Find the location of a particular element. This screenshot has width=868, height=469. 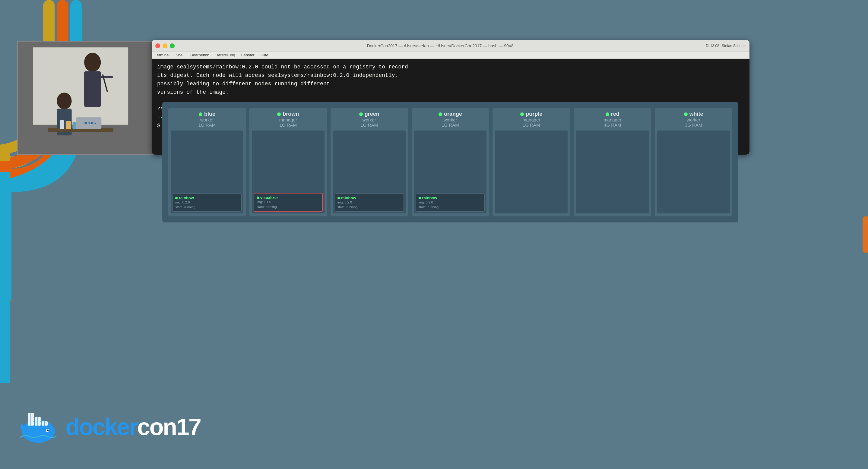

terminal-title: DockerCon2017 — /Users/stefan — ~/Users/… is located at coordinates (440, 46).